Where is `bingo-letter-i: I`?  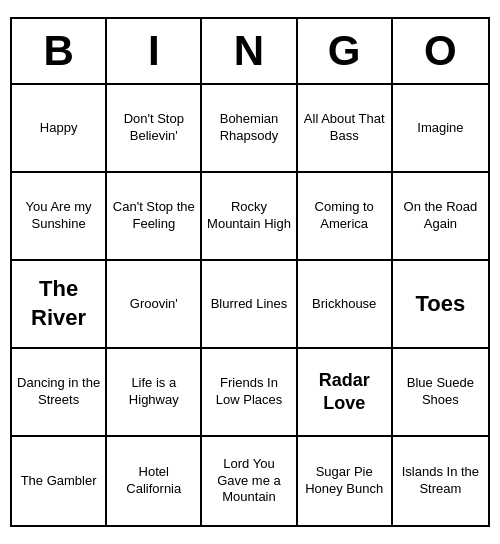 bingo-letter-i: I is located at coordinates (154, 51).